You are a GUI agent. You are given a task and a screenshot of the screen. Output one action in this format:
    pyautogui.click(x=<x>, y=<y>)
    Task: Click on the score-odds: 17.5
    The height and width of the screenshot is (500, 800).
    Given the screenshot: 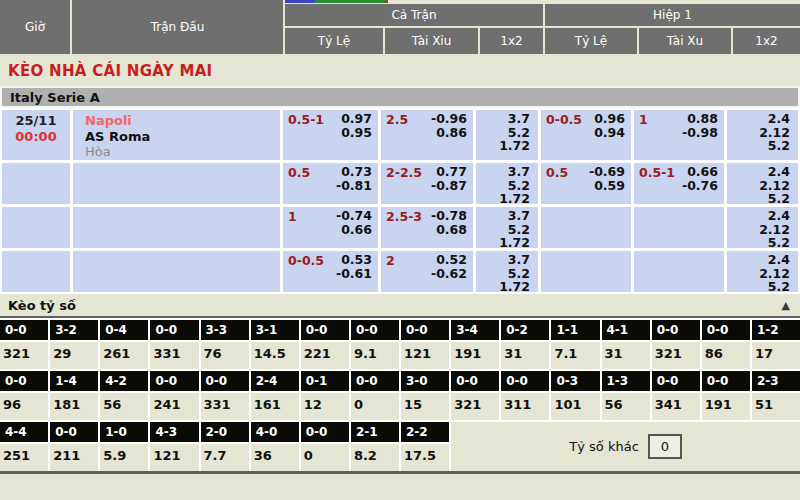 What is the action you would take?
    pyautogui.click(x=425, y=458)
    